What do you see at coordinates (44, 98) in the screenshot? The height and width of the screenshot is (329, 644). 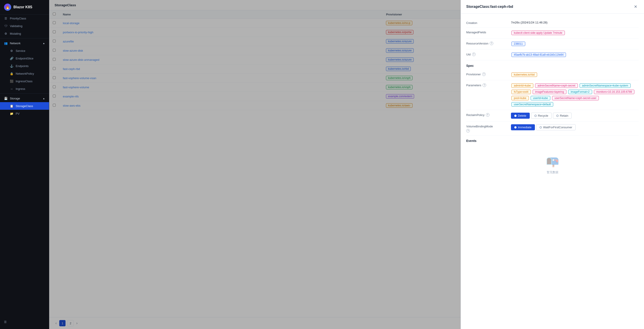 I see `chevron-up-icon-2: ▲` at bounding box center [44, 98].